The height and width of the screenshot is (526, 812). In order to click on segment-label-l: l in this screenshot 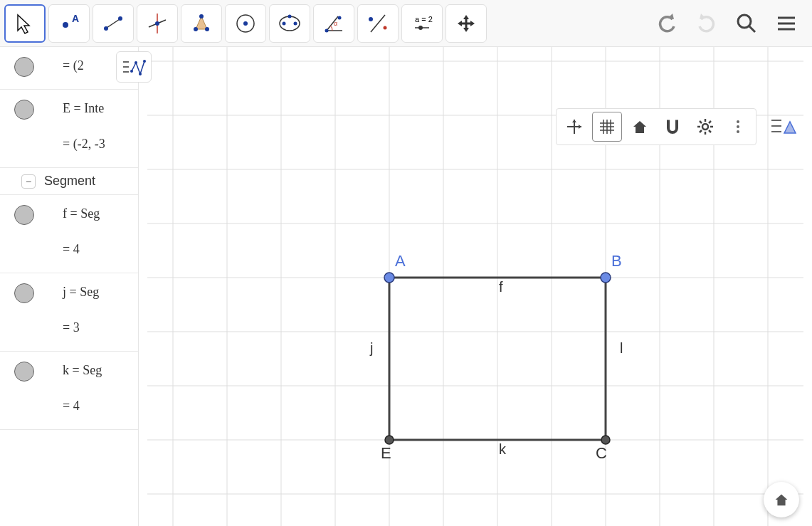, I will do `click(621, 348)`.